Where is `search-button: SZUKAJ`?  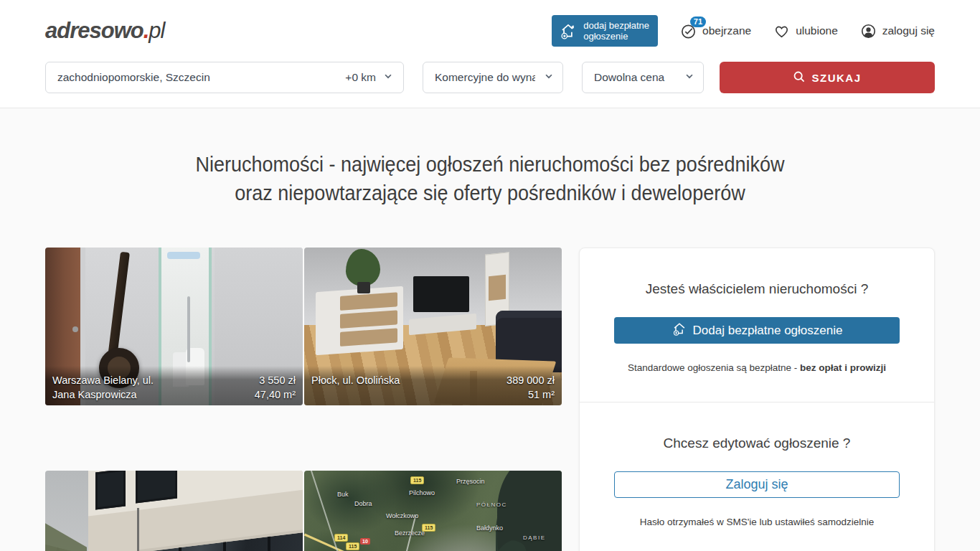 search-button: SZUKAJ is located at coordinates (827, 77).